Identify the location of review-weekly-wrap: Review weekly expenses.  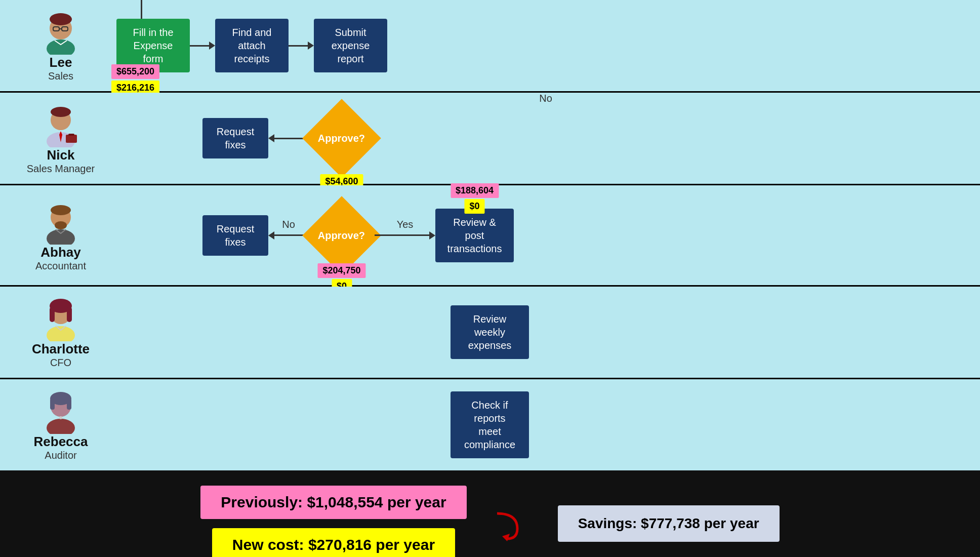
(490, 332).